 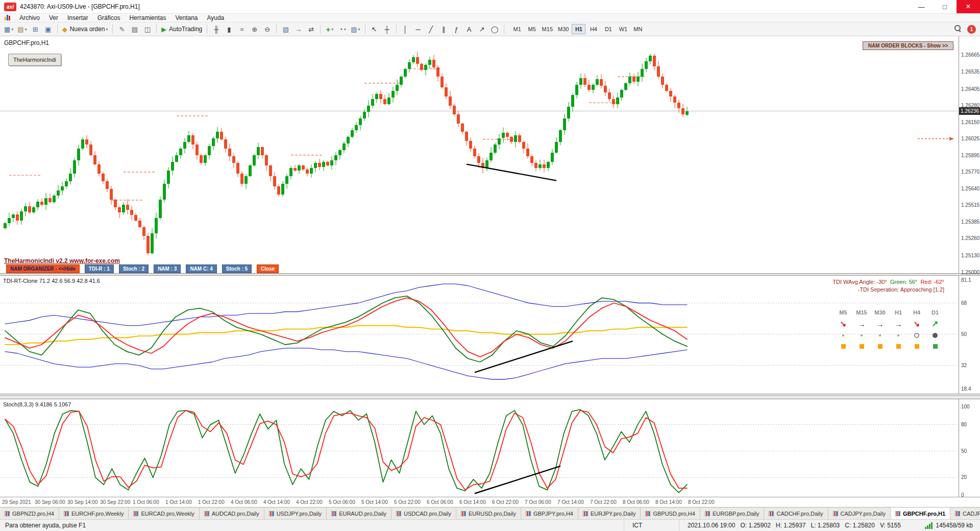 What do you see at coordinates (134, 269) in the screenshot?
I see `panel-button-stoch-2: Stoch : 2` at bounding box center [134, 269].